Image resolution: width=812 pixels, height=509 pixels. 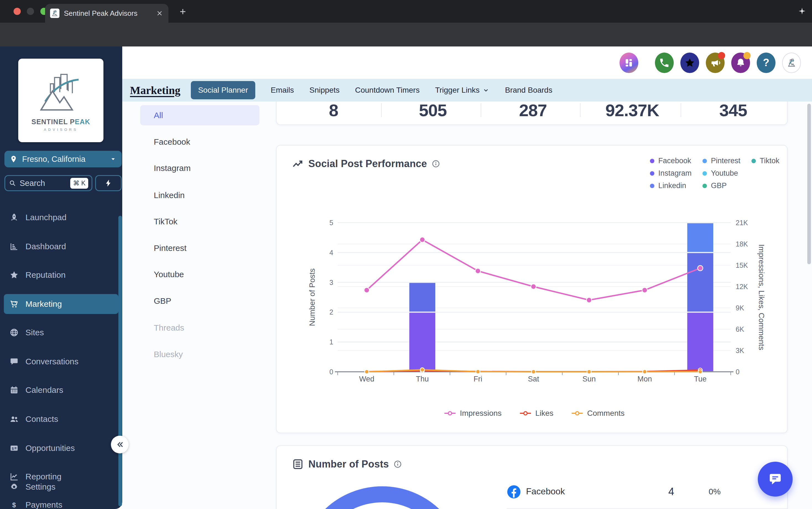 I want to click on svg-text: Fri, so click(x=478, y=379).